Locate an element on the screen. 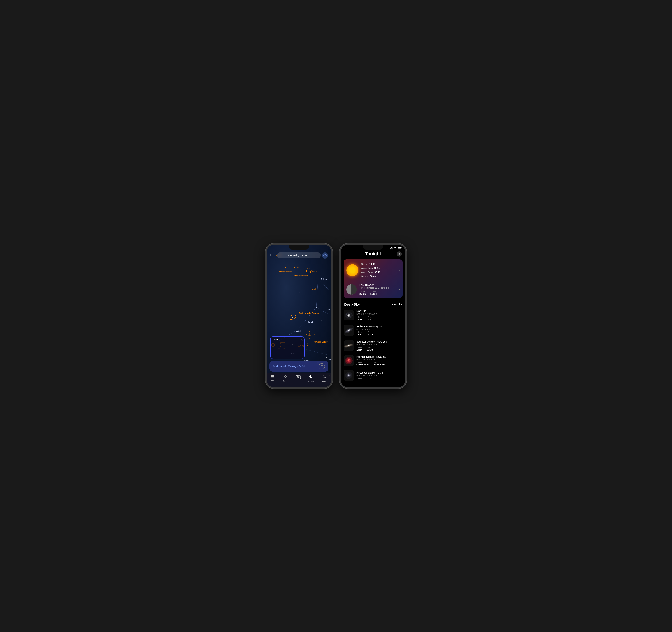 Image resolution: width=672 pixels, height=632 pixels. info-icon: i is located at coordinates (270, 255).